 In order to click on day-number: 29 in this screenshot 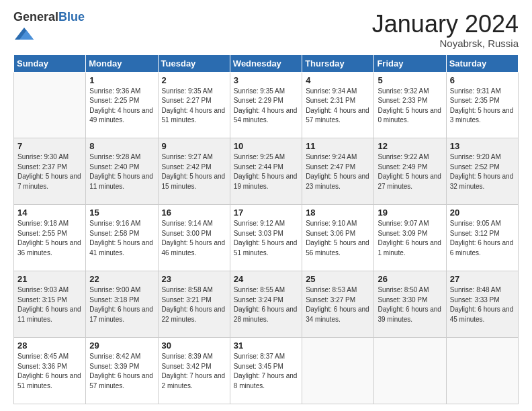, I will do `click(122, 345)`.